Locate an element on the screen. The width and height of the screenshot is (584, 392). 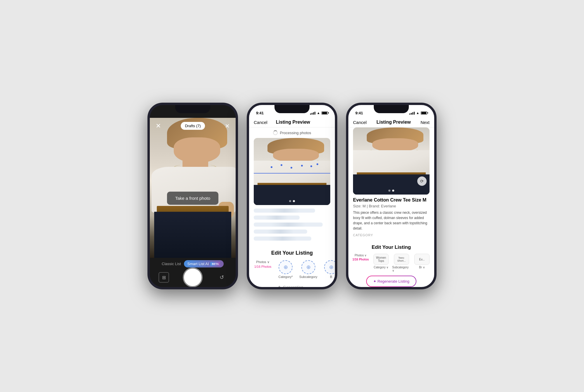
dot-2-active is located at coordinates (294, 201).